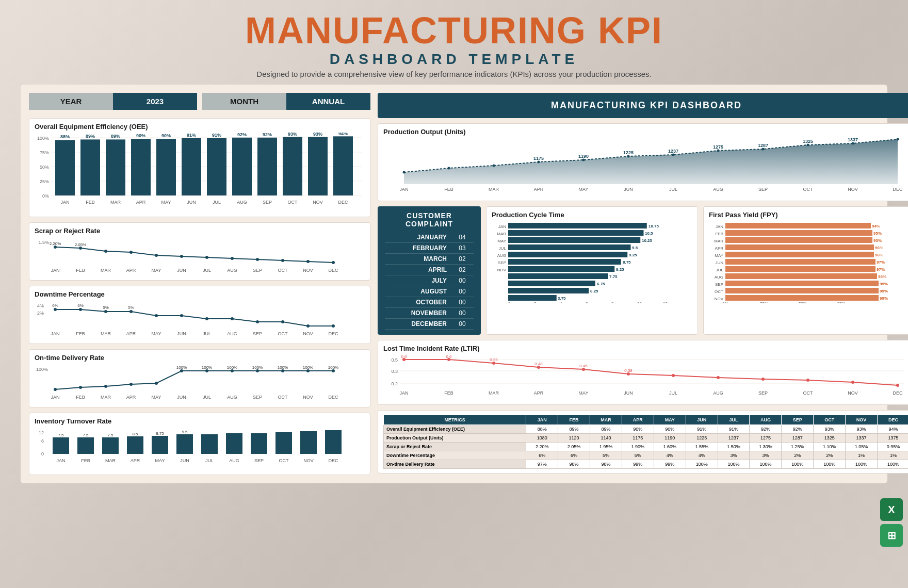 This screenshot has height=588, width=908. What do you see at coordinates (649, 233) in the screenshot?
I see `svg-text: 10.5` at bounding box center [649, 233].